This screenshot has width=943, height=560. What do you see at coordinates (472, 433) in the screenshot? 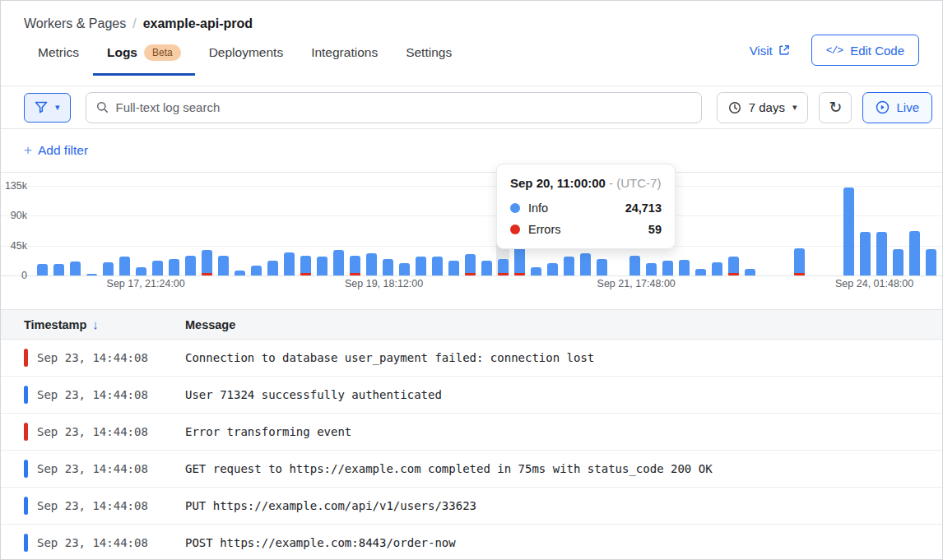
I see `log-row: Sep 23, 14:44:08Error transforming event` at bounding box center [472, 433].